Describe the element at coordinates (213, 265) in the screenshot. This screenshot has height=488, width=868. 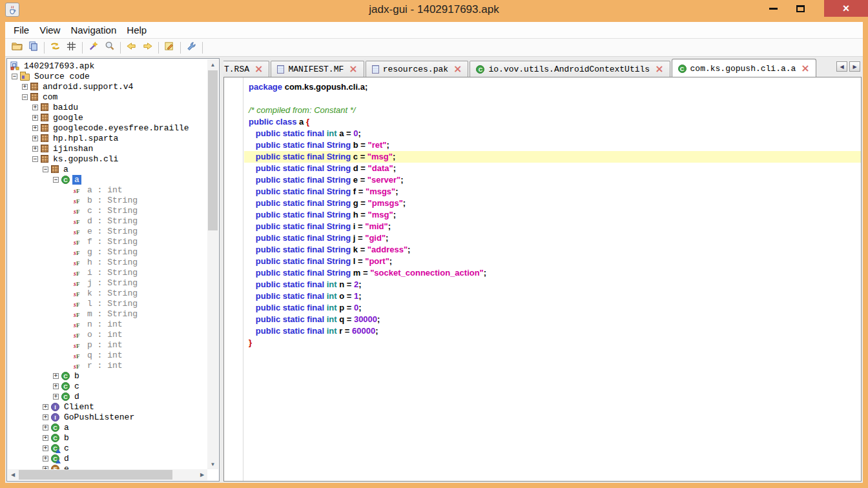
I see `tree-vertical-scrollbar: ▲ ▼` at that location.